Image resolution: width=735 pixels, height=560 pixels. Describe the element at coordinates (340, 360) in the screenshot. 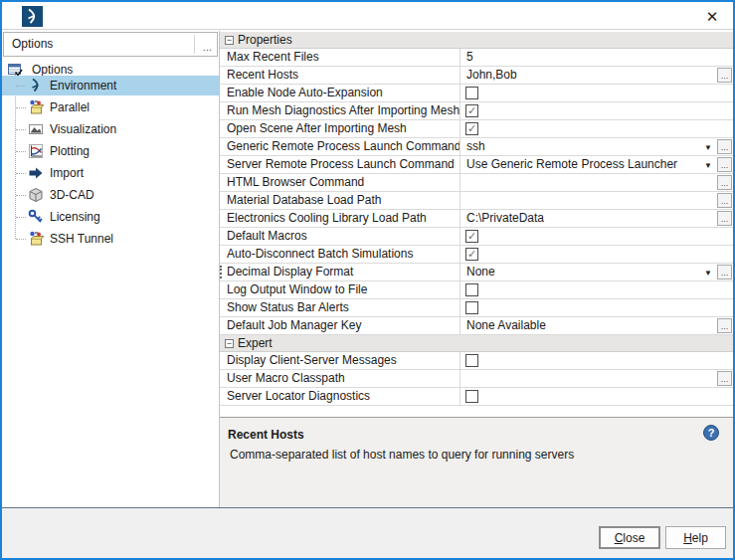

I see `property-label: Display Client-Server Messages` at that location.